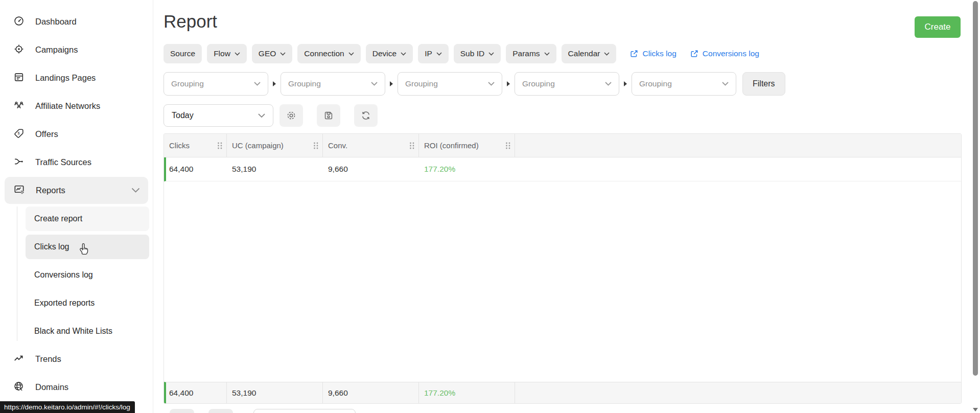 The image size is (980, 413). Describe the element at coordinates (428, 54) in the screenshot. I see `chip-label: IP` at that location.